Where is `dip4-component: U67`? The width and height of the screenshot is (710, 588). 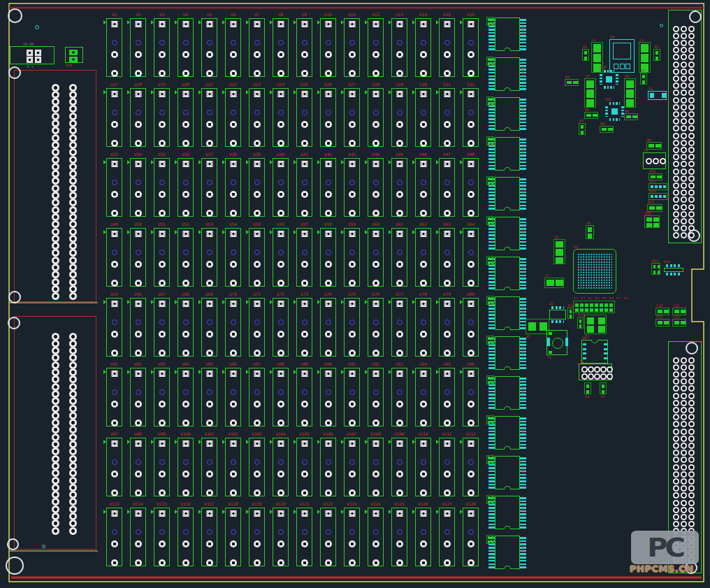 dip4-component: U67 is located at coordinates (162, 327).